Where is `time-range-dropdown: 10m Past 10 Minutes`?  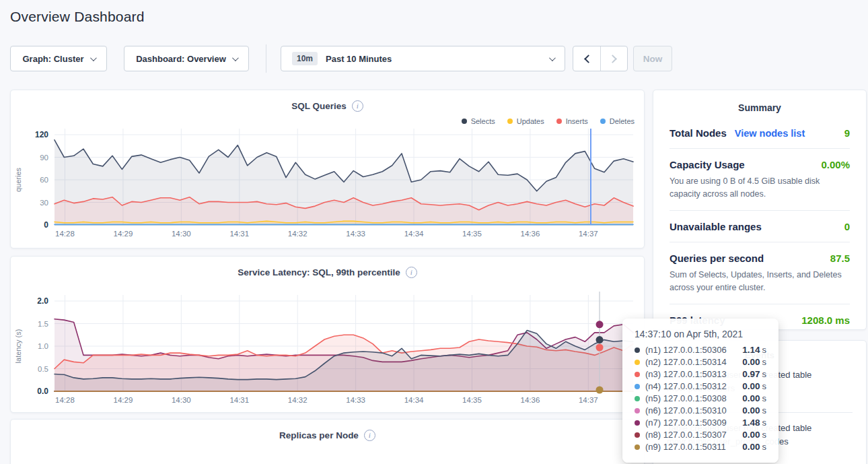
time-range-dropdown: 10m Past 10 Minutes is located at coordinates (423, 59).